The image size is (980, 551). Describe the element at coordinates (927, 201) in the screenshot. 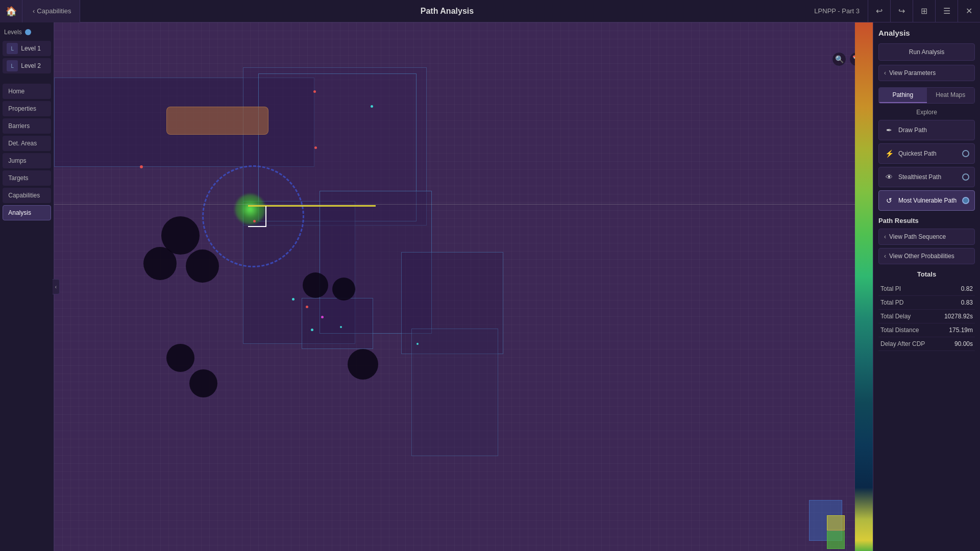

I see `most-vulnerable-path-label: Most Vulnerable Path` at that location.